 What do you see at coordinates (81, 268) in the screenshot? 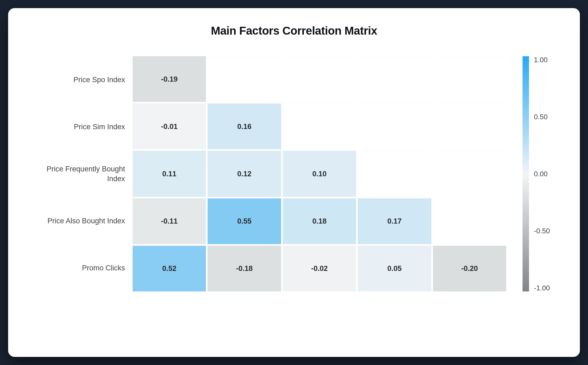
I see `row-label: Promo Clicks` at bounding box center [81, 268].